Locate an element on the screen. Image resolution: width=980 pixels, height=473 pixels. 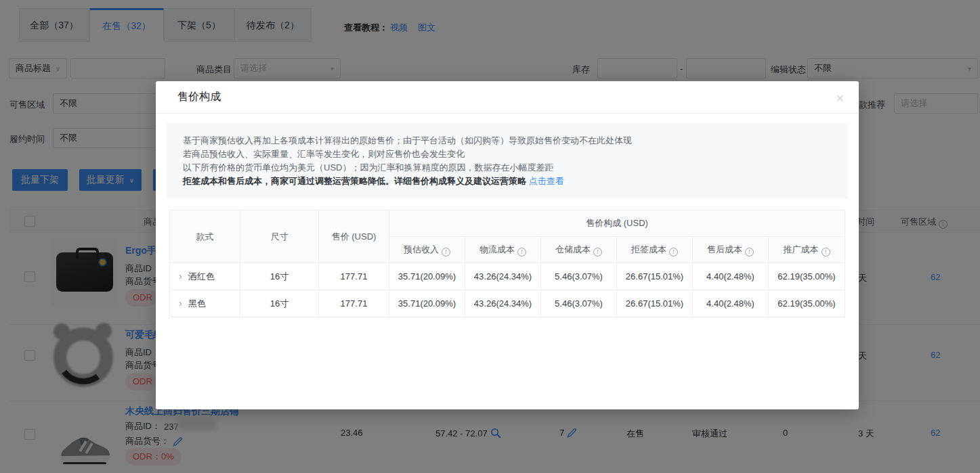
group-header: 售价构成 (USD) is located at coordinates (618, 223).